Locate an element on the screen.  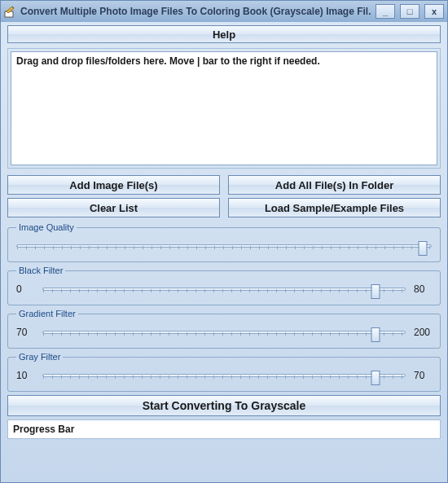
gradient-filter-row: 70 200 is located at coordinates (224, 332).